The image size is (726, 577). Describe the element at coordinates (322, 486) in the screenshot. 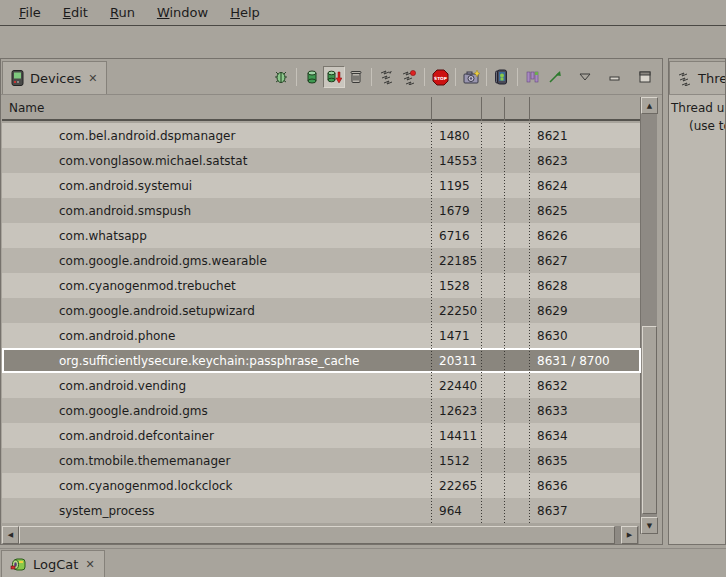

I see `table-row: com.cyanogenmod.lockclock 22265 8636` at that location.